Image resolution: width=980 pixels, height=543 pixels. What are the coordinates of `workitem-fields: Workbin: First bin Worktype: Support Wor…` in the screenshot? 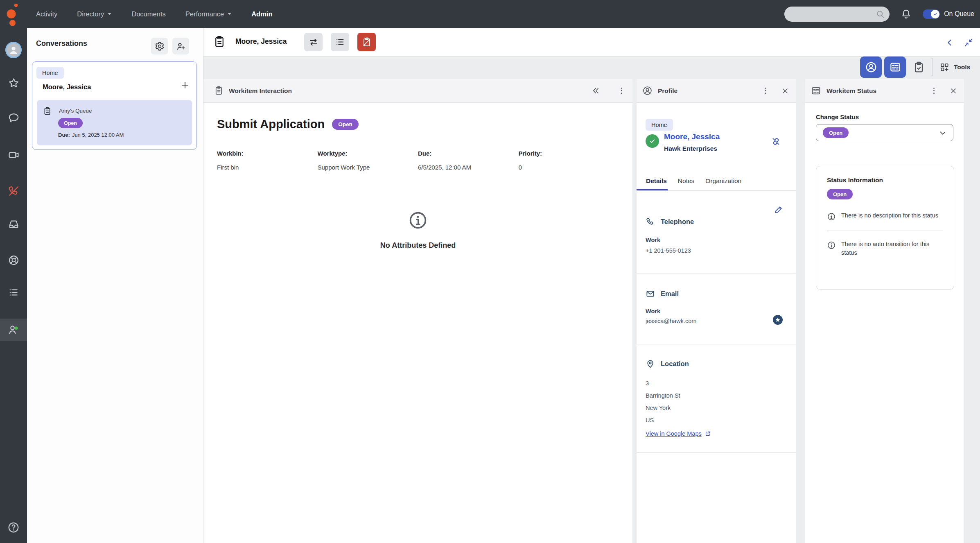 It's located at (418, 161).